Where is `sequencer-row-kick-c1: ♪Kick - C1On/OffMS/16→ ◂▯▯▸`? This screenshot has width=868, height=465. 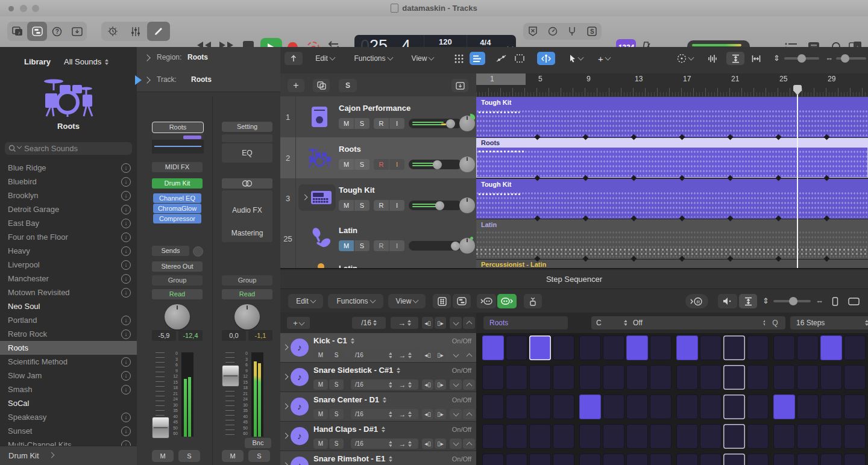
sequencer-row-kick-c1: ♪Kick - C1On/OffMS/16→ ◂▯▯▸ is located at coordinates (379, 348).